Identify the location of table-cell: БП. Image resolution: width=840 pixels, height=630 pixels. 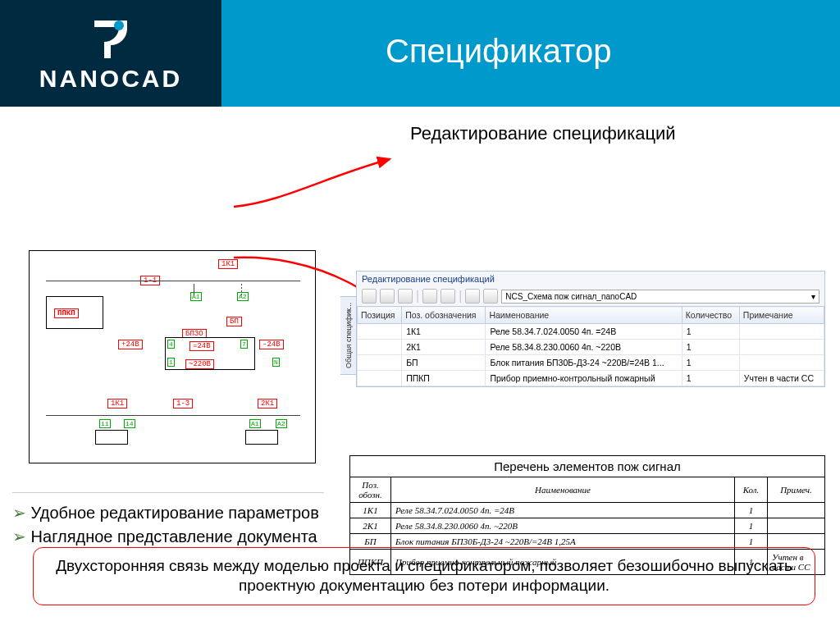
(444, 363).